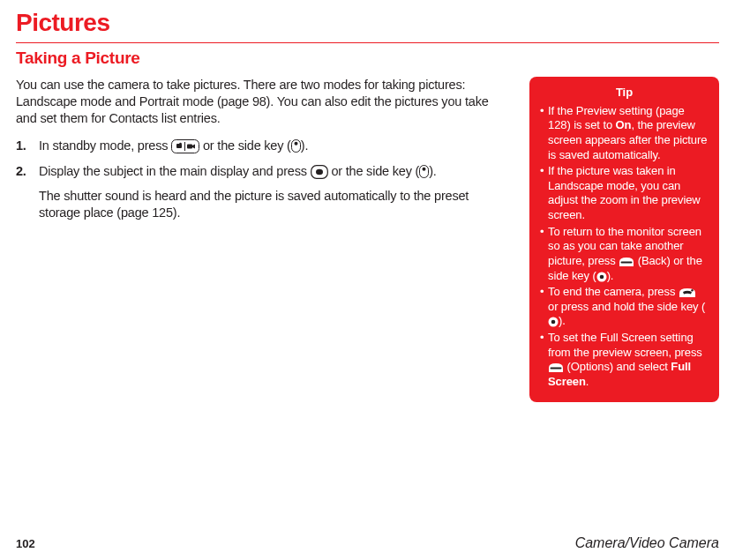 Image resolution: width=735 pixels, height=560 pixels. Describe the element at coordinates (625, 345) in the screenshot. I see `tip-text: To set the Full Screen setting from the …` at that location.